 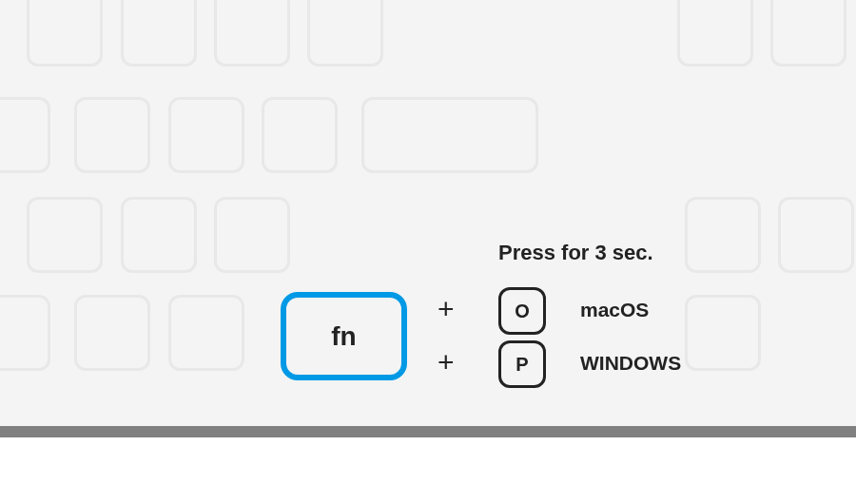 What do you see at coordinates (522, 311) in the screenshot?
I see `key-o: O` at bounding box center [522, 311].